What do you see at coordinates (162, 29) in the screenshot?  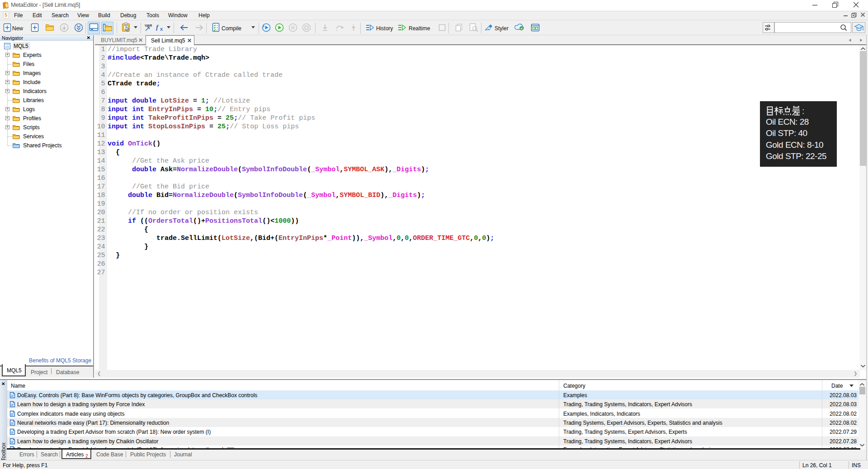 I see `svg-text: x` at bounding box center [162, 29].